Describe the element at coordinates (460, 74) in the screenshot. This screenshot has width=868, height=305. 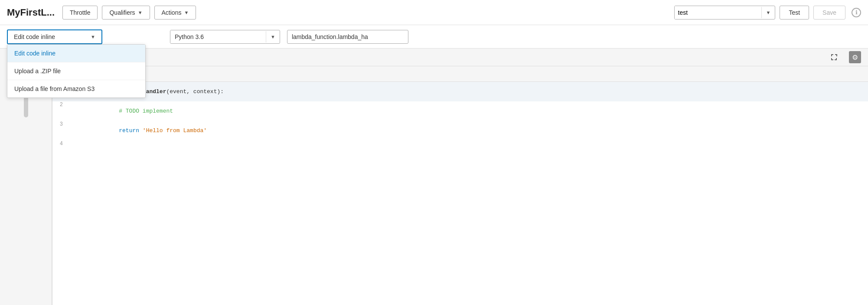
I see `editor-tabs: lambda_function × +` at that location.